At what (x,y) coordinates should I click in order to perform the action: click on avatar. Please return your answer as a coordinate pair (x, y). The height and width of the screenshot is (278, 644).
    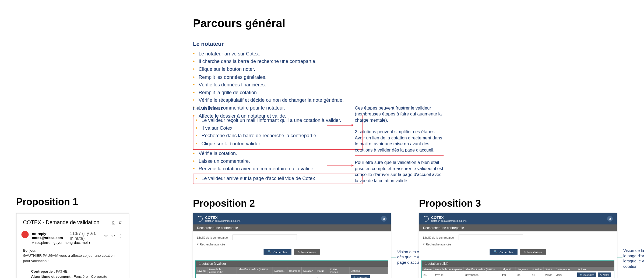
    Looking at the image, I should click on (25, 235).